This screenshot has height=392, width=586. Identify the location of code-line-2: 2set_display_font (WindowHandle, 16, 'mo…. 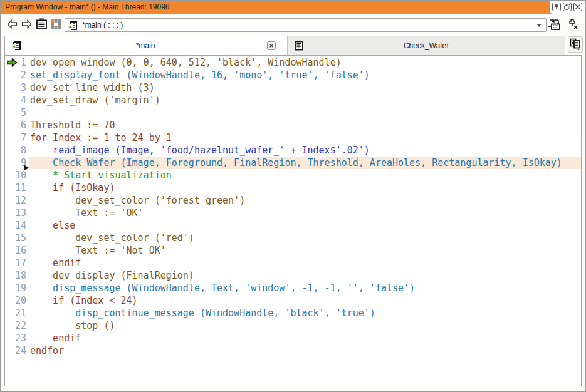
(293, 75).